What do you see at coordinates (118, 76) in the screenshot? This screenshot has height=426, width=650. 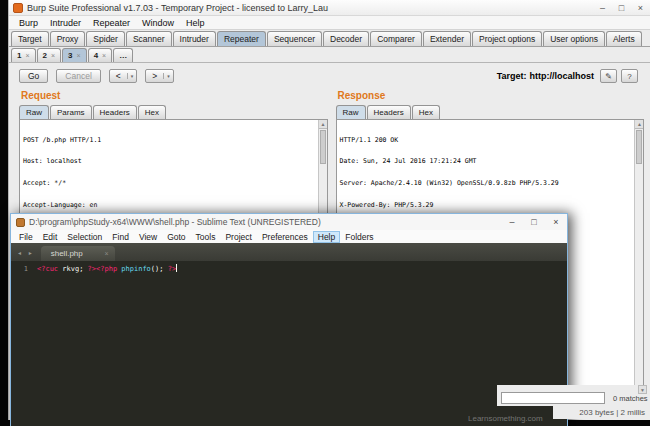 I see `prev-icon: <` at bounding box center [118, 76].